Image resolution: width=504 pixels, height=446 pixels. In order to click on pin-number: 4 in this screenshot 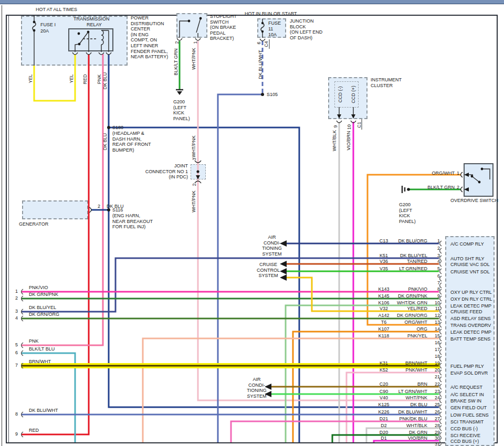, I will do `click(433, 261)`.